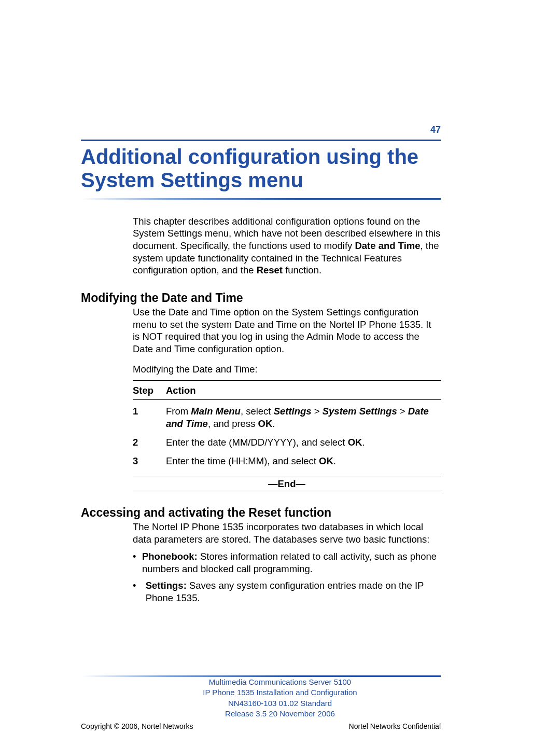 This screenshot has width=560, height=747. Describe the element at coordinates (287, 592) in the screenshot. I see `list-item: • Settings: Saves any system configurati…` at that location.